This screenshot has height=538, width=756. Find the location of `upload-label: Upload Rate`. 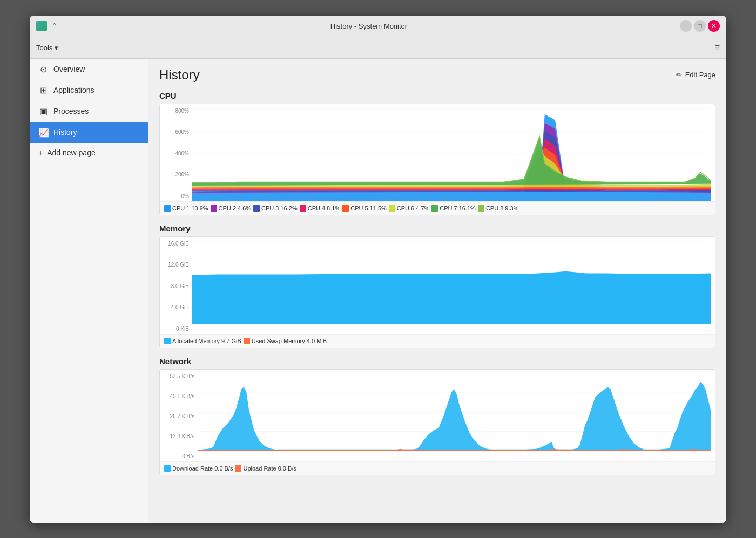

upload-label: Upload Rate is located at coordinates (259, 468).